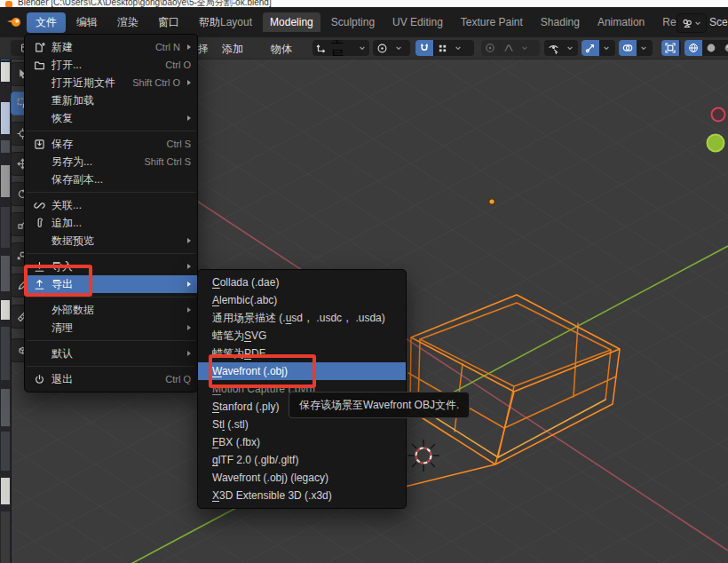  What do you see at coordinates (291, 22) in the screenshot?
I see `tab-modeling: Modeling` at bounding box center [291, 22].